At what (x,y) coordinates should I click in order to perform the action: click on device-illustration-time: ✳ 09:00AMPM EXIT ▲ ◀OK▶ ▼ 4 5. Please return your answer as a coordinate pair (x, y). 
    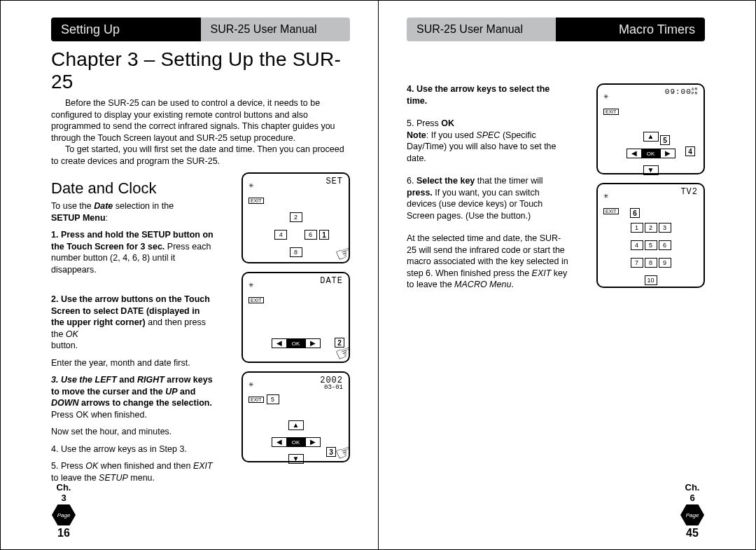
    Looking at the image, I should click on (651, 129).